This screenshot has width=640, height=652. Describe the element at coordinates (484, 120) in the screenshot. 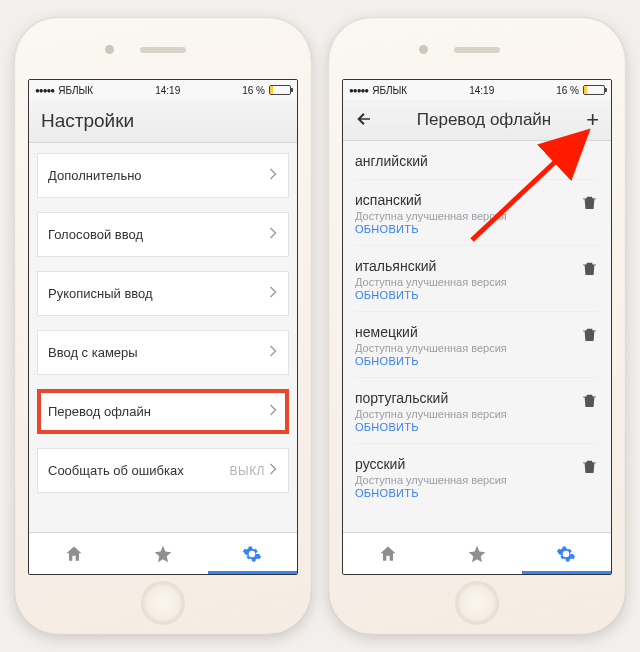

I see `page-title: Перевод офлайн` at that location.